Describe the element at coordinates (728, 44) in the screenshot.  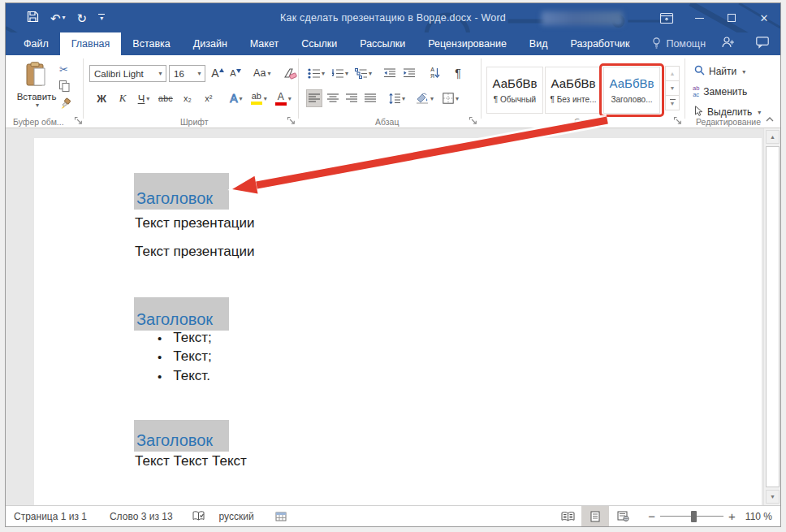
I see `share-contact-icon` at that location.